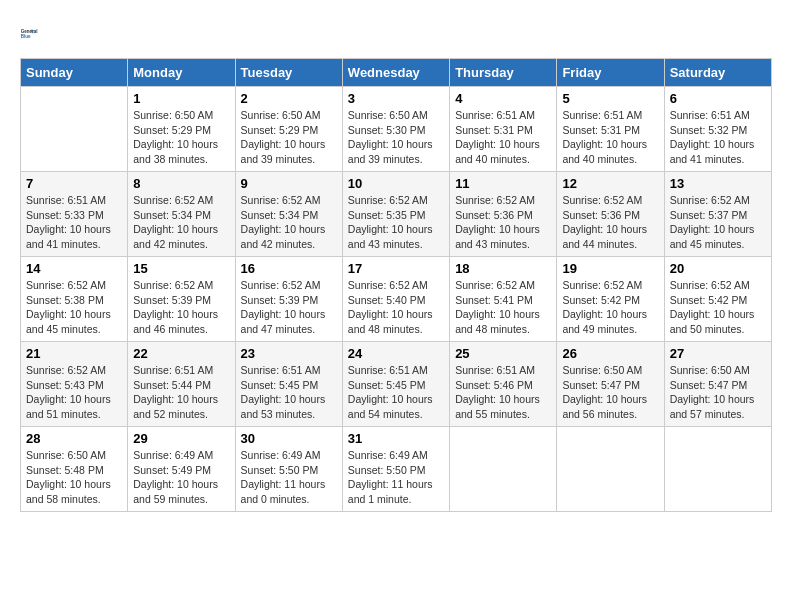 The width and height of the screenshot is (792, 612). Describe the element at coordinates (181, 354) in the screenshot. I see `day-number: 22` at that location.